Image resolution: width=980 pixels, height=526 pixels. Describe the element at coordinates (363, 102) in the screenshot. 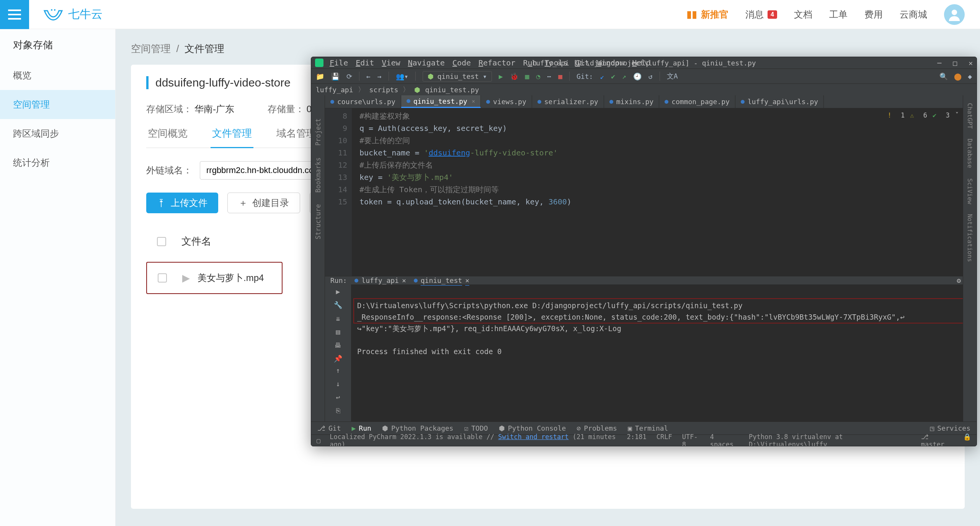

I see `editor-tab-0: course\urls.py` at that location.